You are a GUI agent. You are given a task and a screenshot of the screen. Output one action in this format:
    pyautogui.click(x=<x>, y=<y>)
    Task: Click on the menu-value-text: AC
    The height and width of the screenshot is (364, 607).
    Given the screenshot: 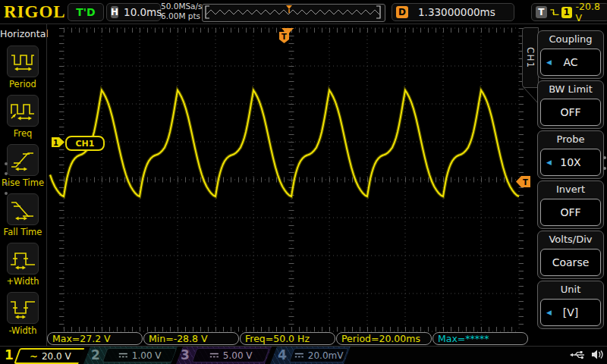 What is the action you would take?
    pyautogui.click(x=571, y=62)
    